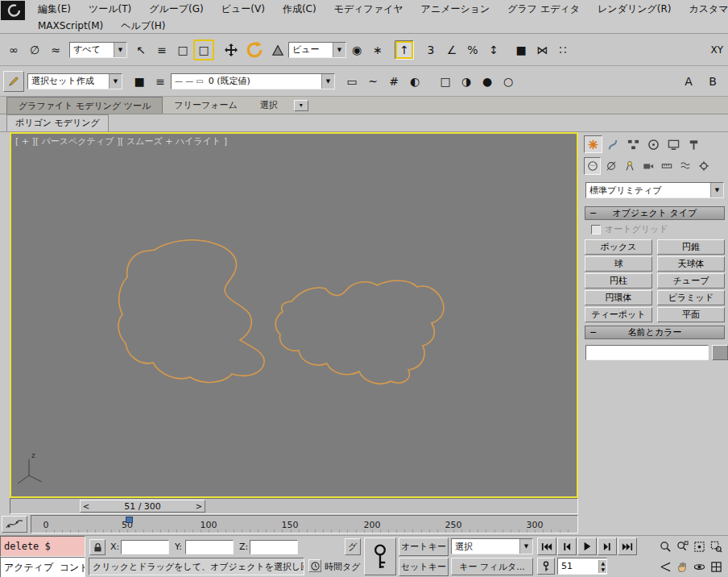 This screenshot has height=577, width=728. Describe the element at coordinates (343, 567) in the screenshot. I see `time-tag-label: 時間タグ` at that location.